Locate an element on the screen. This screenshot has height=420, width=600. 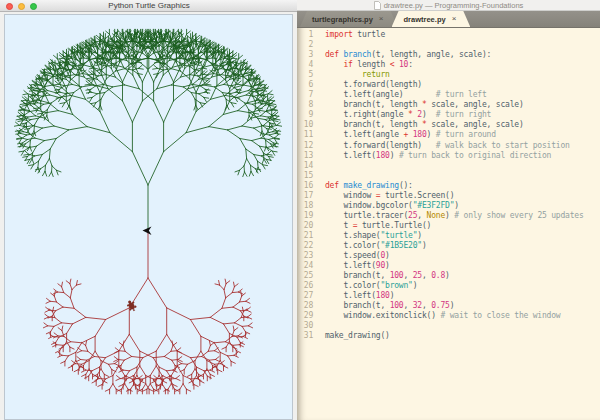
code-line: 21 t.shape("turtle") is located at coordinates (448, 236).